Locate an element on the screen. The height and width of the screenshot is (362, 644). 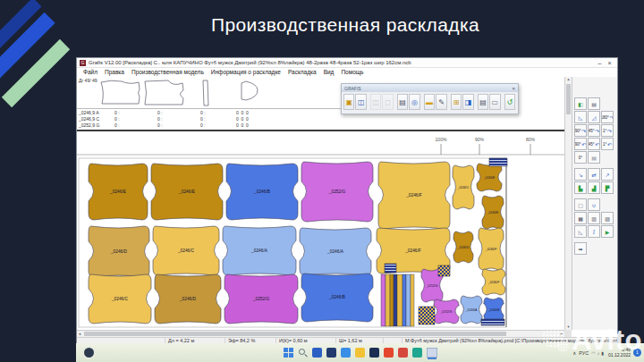
tool-button-rotate-ccw-1: 1°↶ is located at coordinates (607, 144).